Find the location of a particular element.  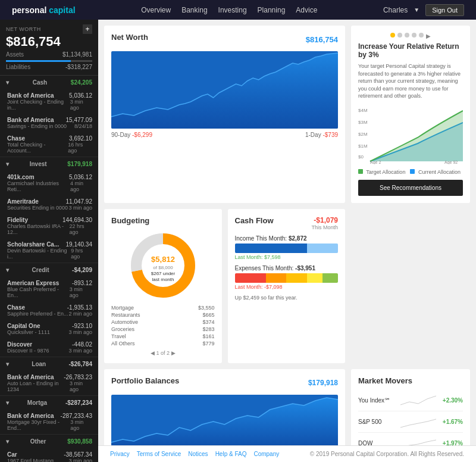

list-item: Car -38,567.34 1967 Ford Mustang 3 min a… is located at coordinates (49, 455).